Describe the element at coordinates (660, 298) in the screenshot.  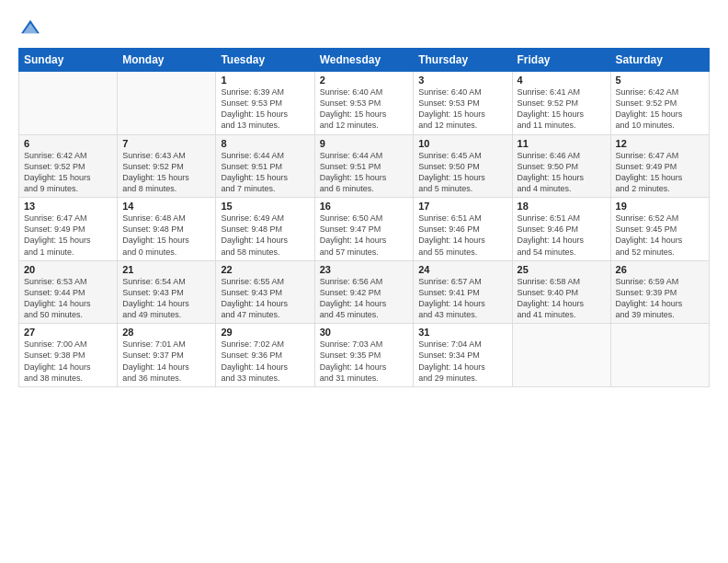
I see `day-info: Sunrise: 6:59 AM Sunset: 9:39 PM Dayligh…` at that location.